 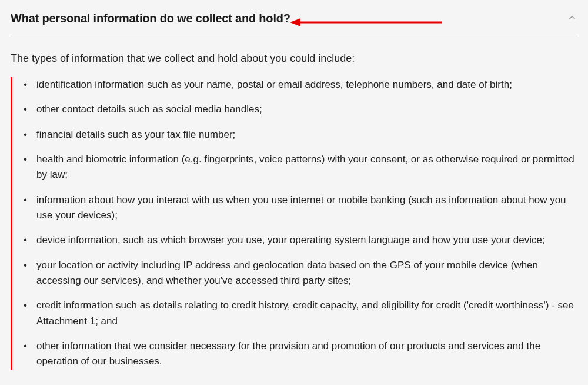 What do you see at coordinates (305, 135) in the screenshot?
I see `list-item: financial details such as your tax file …` at bounding box center [305, 135].